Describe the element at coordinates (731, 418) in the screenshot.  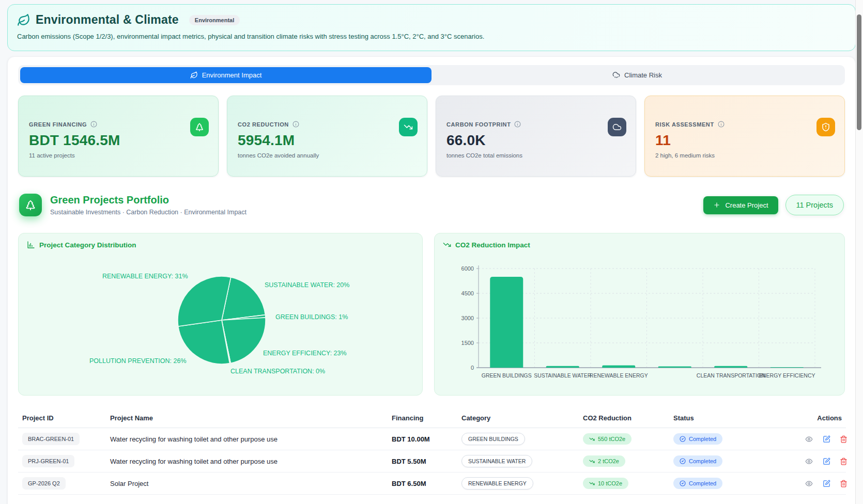
I see `col-status: Status` at that location.